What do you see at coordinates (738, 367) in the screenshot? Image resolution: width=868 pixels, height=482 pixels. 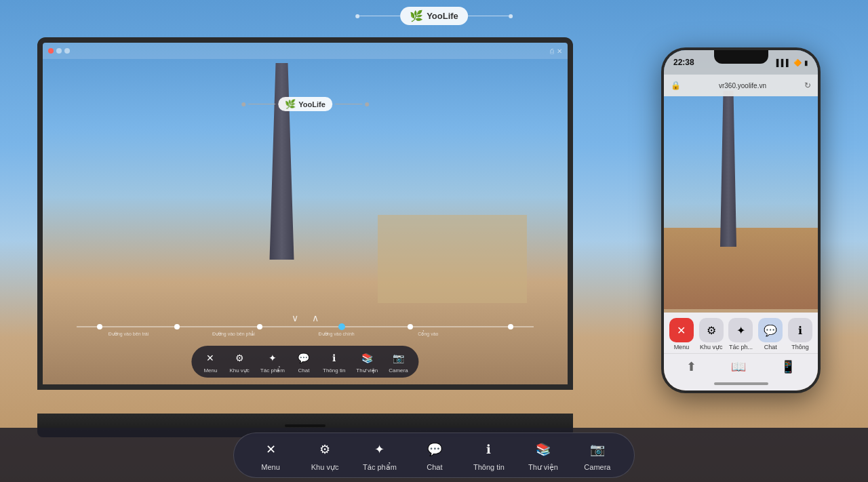 I see `bookmarks-icon: 📖` at bounding box center [738, 367].